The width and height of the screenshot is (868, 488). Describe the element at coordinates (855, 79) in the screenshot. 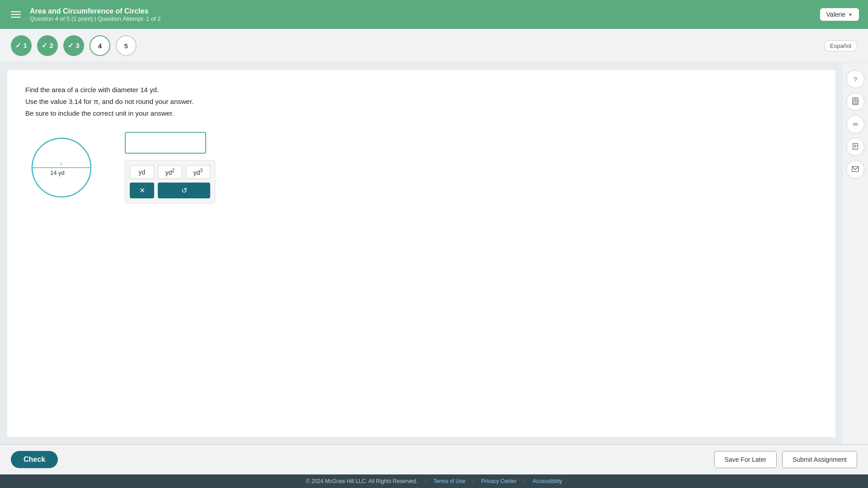

I see `help-button: ?` at that location.